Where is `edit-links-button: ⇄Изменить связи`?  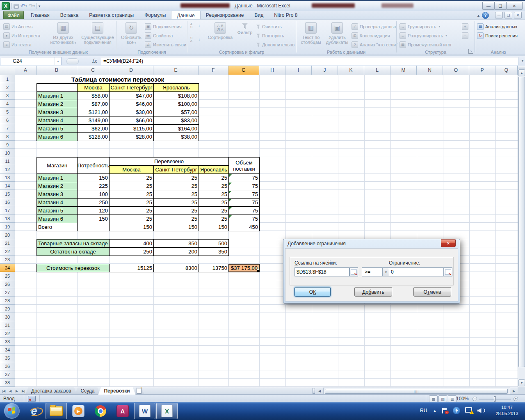 edit-links-button: ⇄Изменить связи is located at coordinates (166, 45).